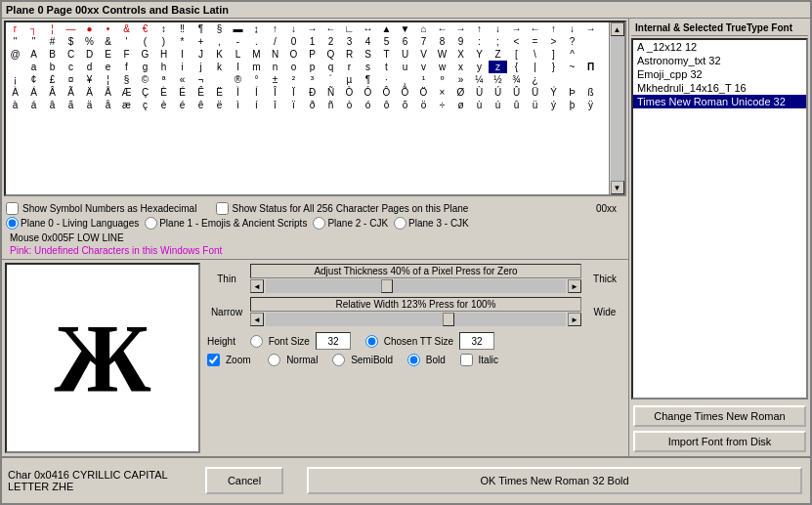  What do you see at coordinates (145, 55) in the screenshot?
I see `char-cell: G` at bounding box center [145, 55].